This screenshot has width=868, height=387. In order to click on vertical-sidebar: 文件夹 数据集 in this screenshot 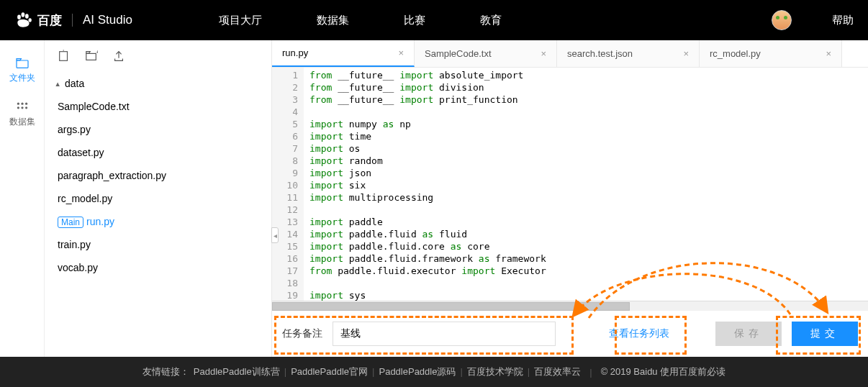, I will do `click(22, 199)`.